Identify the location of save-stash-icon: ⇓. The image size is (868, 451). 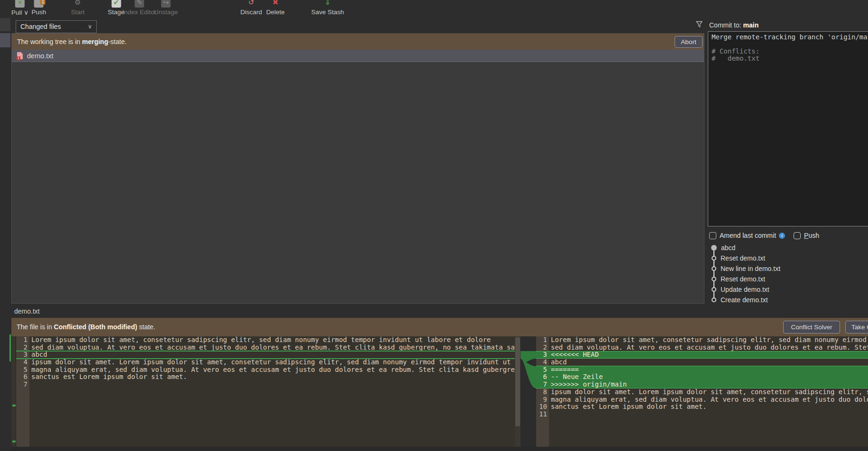
(327, 4).